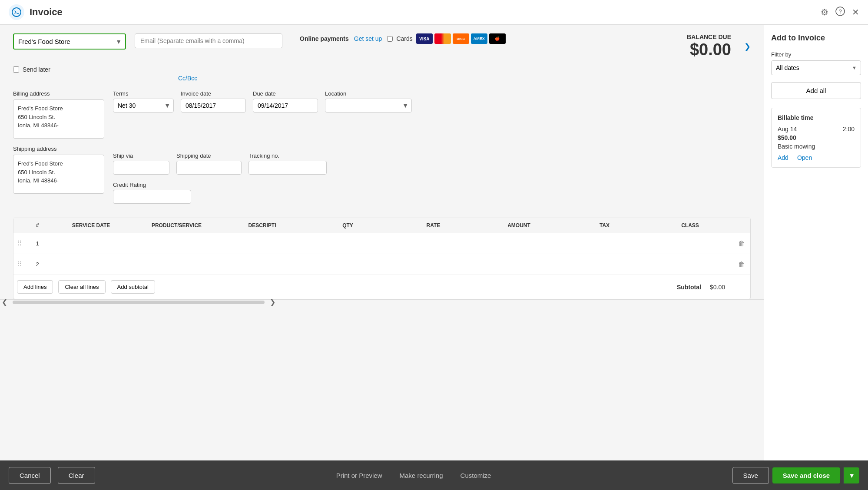 This screenshot has width=868, height=490. I want to click on customer-select: Fred's Food Store, so click(70, 42).